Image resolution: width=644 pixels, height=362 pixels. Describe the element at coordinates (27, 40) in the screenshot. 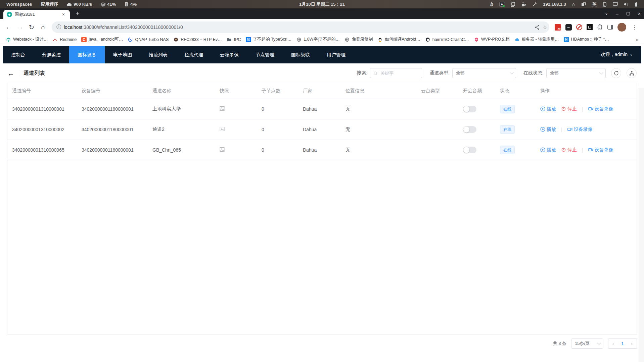

I see `bookmark-webstack: Webstack - 设计…` at that location.